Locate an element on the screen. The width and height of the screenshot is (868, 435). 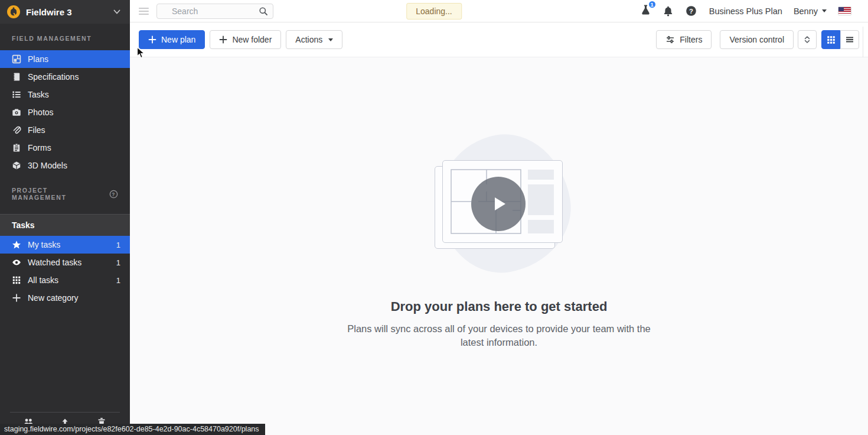
empty-state-illustration is located at coordinates (499, 204).